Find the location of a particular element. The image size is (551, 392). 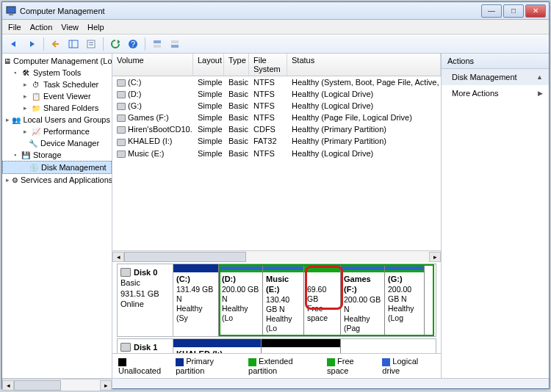

table-row: (D:)SimpleBasicNTFSHealthy (Logical Driv… is located at coordinates (276, 94).